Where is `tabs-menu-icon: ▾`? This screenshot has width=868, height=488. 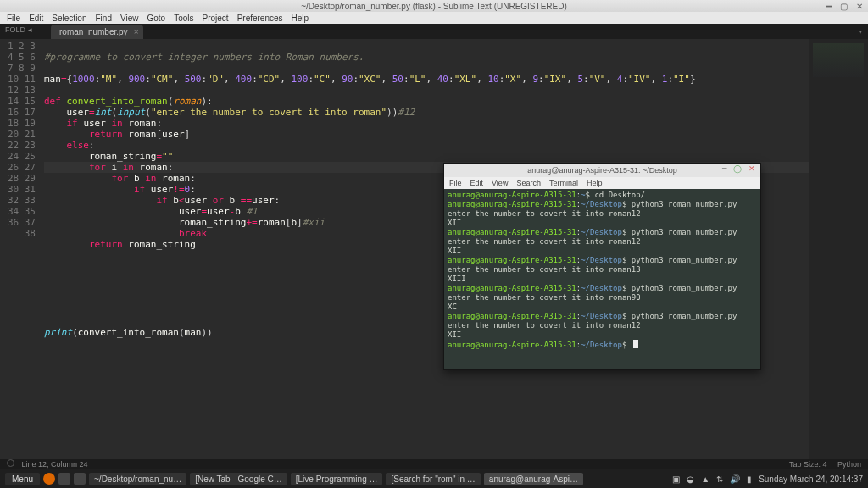
tabs-menu-icon: ▾ is located at coordinates (860, 32).